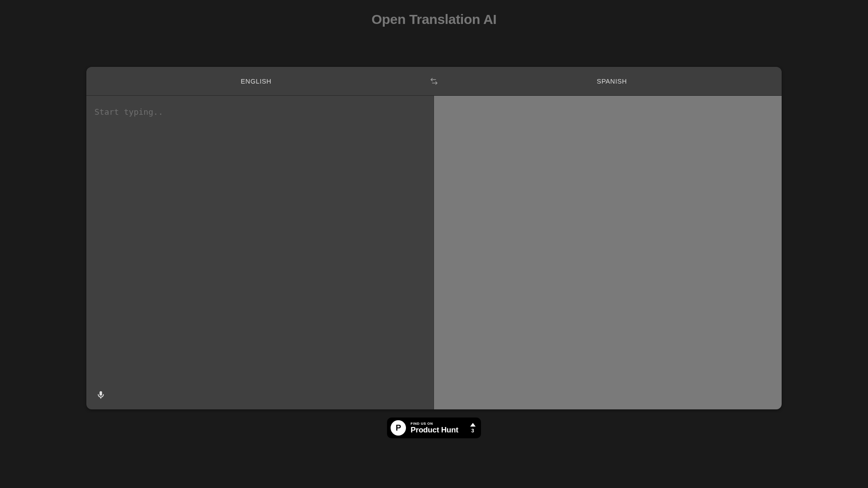  I want to click on product-hunt-brand: Product Hunt, so click(434, 430).